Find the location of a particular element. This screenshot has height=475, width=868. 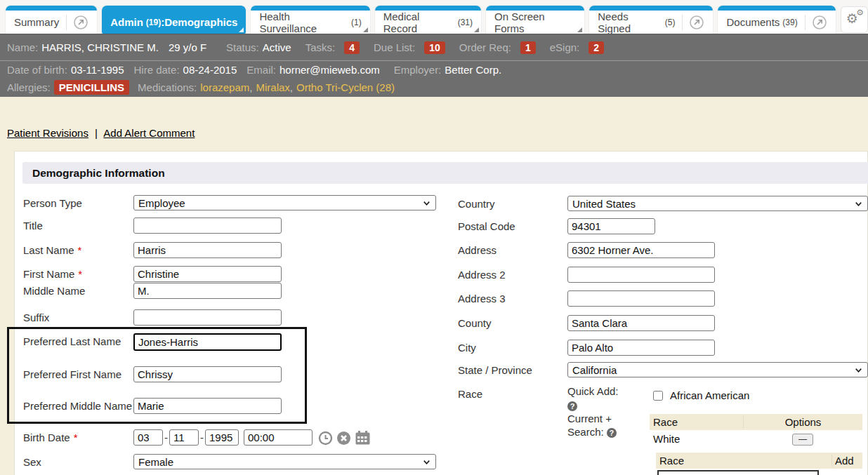

city-label: City is located at coordinates (513, 347).